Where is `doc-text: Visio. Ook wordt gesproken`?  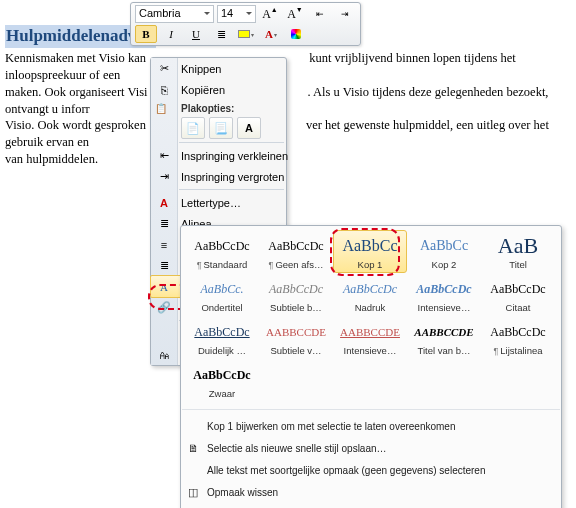
doc-text: Visio. Ook wordt gesproken is located at coordinates (76, 125).